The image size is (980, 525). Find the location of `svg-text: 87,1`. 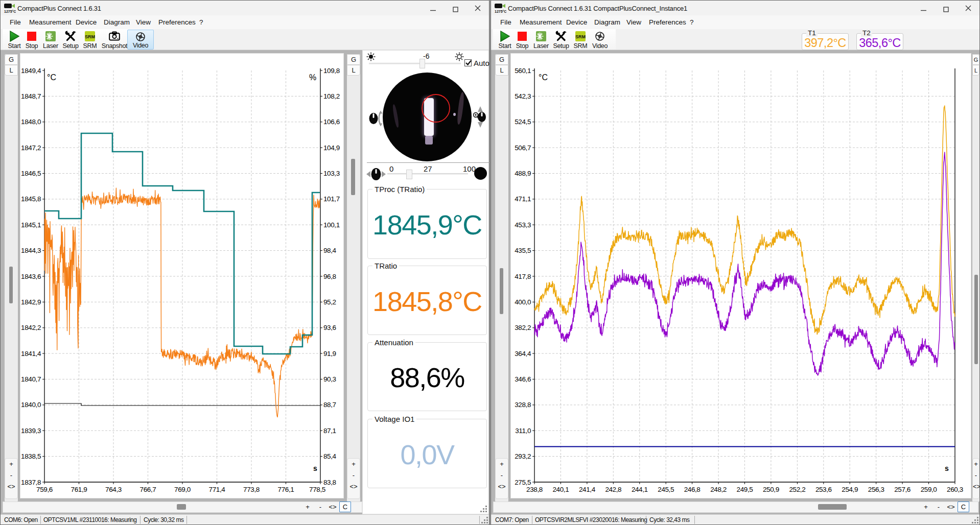

svg-text: 87,1 is located at coordinates (330, 431).